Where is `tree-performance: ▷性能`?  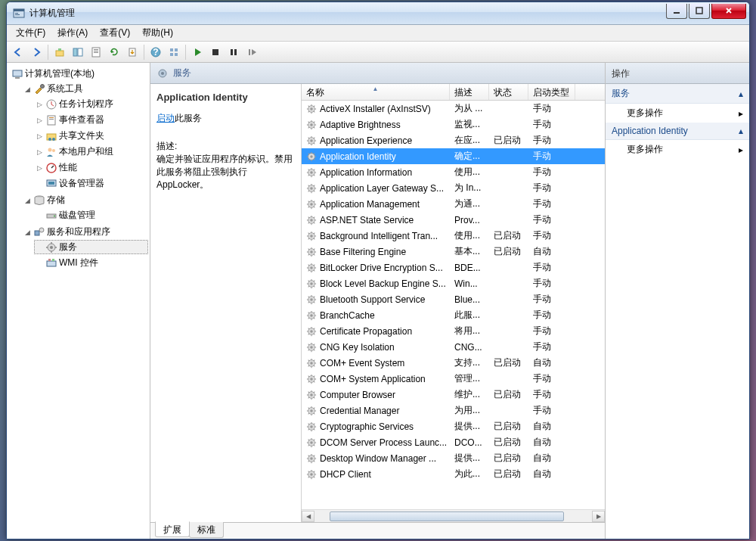 tree-performance: ▷性能 is located at coordinates (91, 168).